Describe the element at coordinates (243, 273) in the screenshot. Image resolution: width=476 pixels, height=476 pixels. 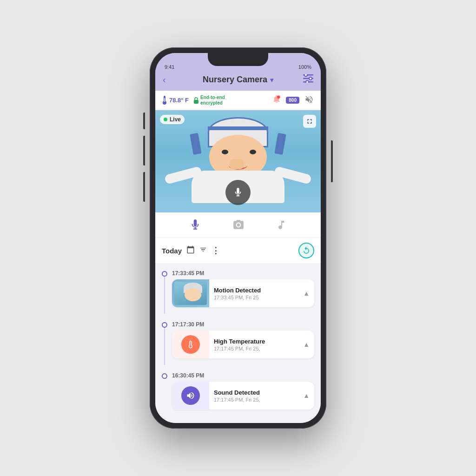
I see `event-timestamp: 17:33:45 PM` at that location.